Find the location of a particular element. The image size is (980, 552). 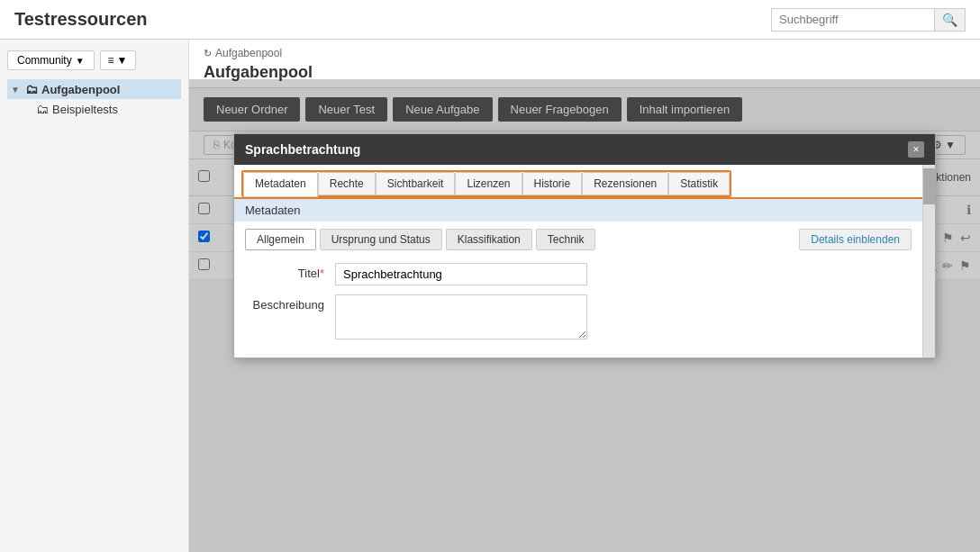

sub-tabs-left: Allgemein Ursprung und Status Klassifika… is located at coordinates (420, 240).